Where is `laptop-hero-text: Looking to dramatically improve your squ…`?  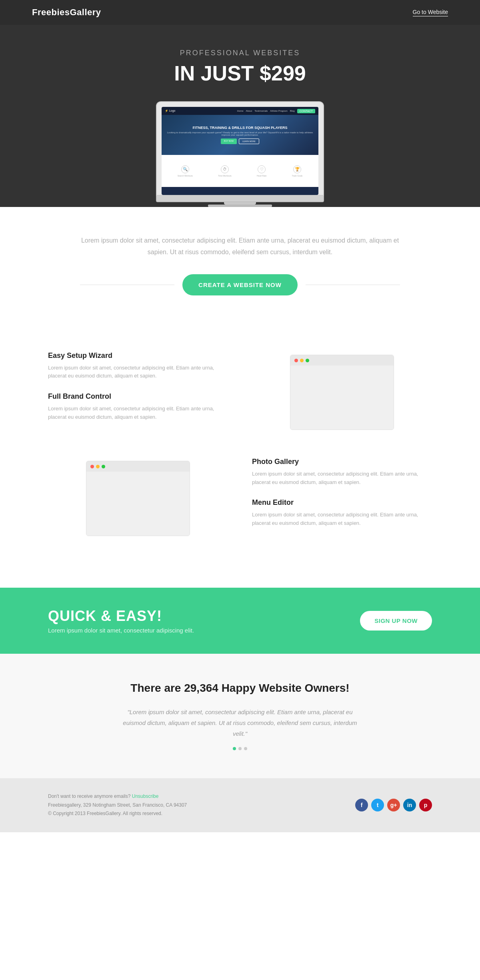
laptop-hero-text: Looking to dramatically improve your squ… is located at coordinates (240, 134).